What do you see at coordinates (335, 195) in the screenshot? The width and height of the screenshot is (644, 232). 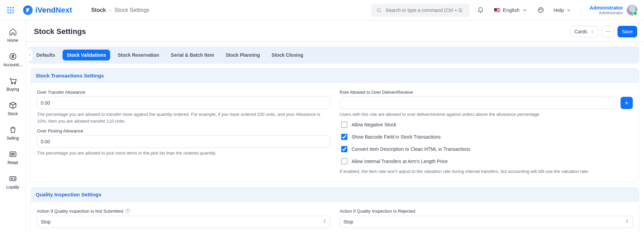 I see `section-title: Quality Inspection Settings` at bounding box center [335, 195].